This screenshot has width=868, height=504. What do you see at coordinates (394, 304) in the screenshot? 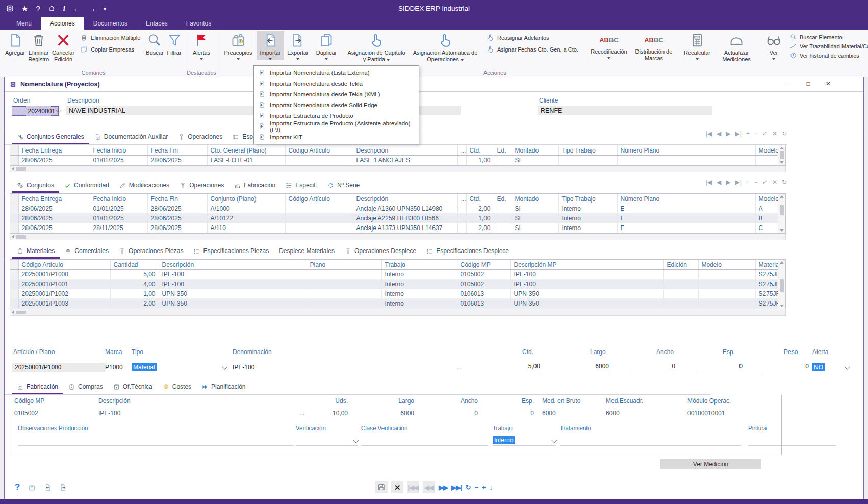
I see `table-row: 20250001/P10032,00UPN-350Interno0106013U…` at bounding box center [394, 304].